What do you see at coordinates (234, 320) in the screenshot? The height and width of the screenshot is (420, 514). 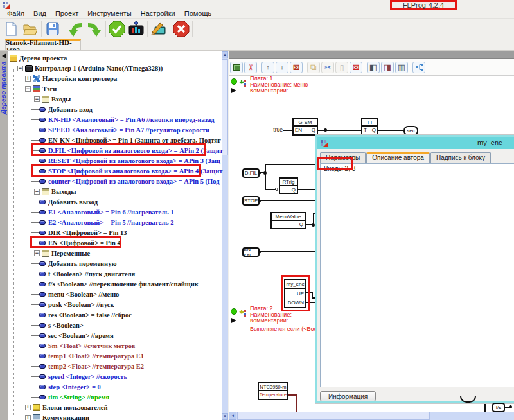 I see `board2-pointer-icon` at bounding box center [234, 320].